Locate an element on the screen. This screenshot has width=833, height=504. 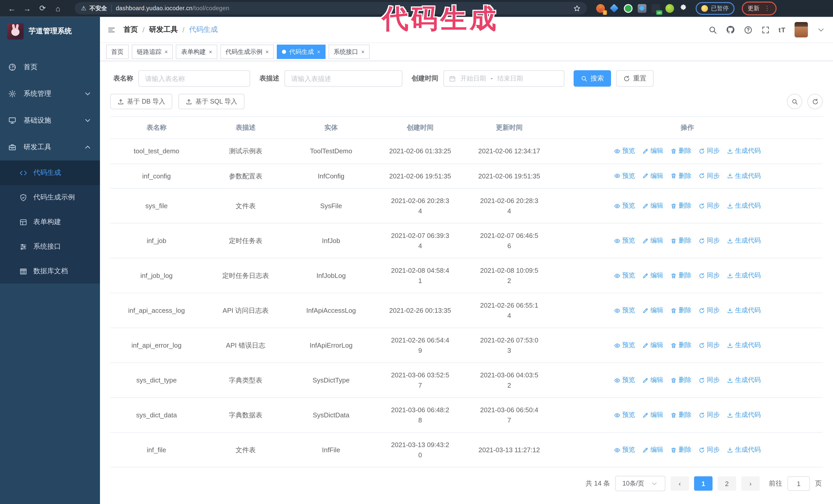
sidebar-submenu-item: 代码生成 is located at coordinates (50, 173).